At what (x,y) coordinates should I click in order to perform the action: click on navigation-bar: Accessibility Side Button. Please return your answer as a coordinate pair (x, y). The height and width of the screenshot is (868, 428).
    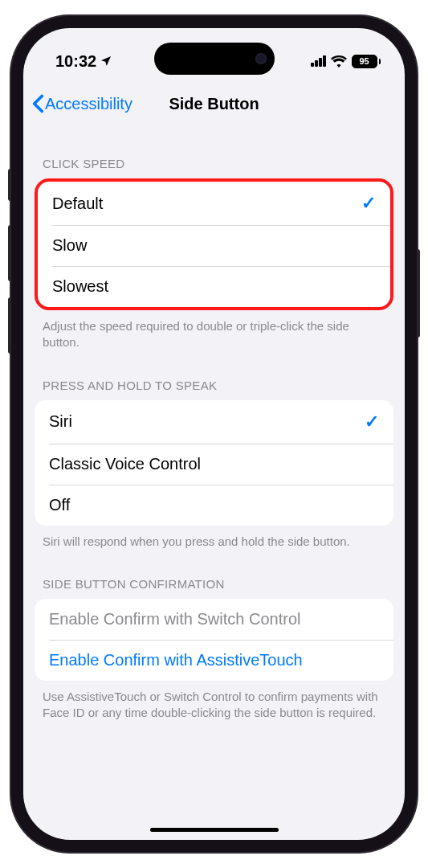
    Looking at the image, I should click on (214, 104).